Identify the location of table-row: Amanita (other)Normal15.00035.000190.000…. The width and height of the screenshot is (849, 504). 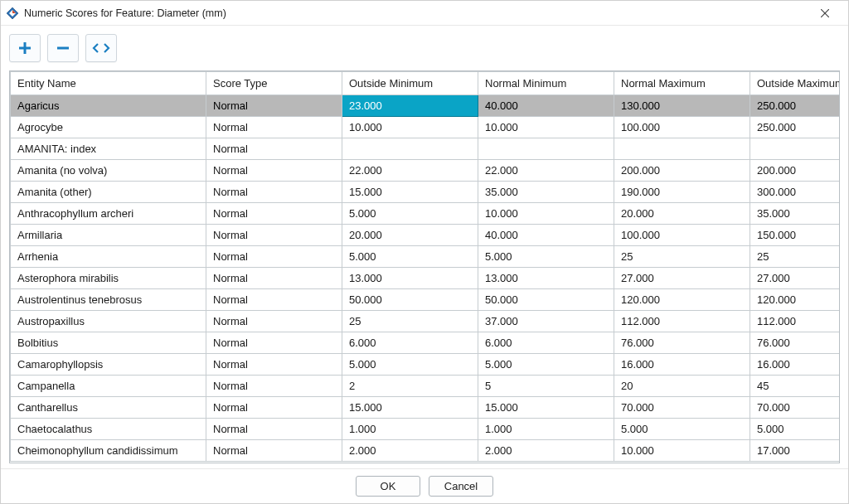
(426, 192).